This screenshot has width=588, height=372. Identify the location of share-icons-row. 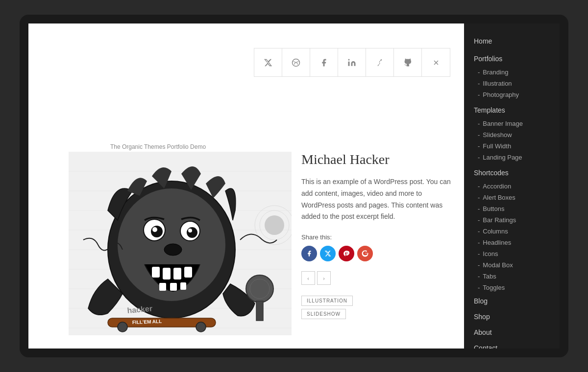
(378, 254).